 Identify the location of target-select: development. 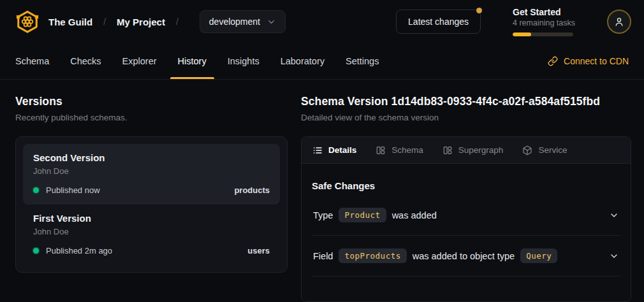
(242, 22).